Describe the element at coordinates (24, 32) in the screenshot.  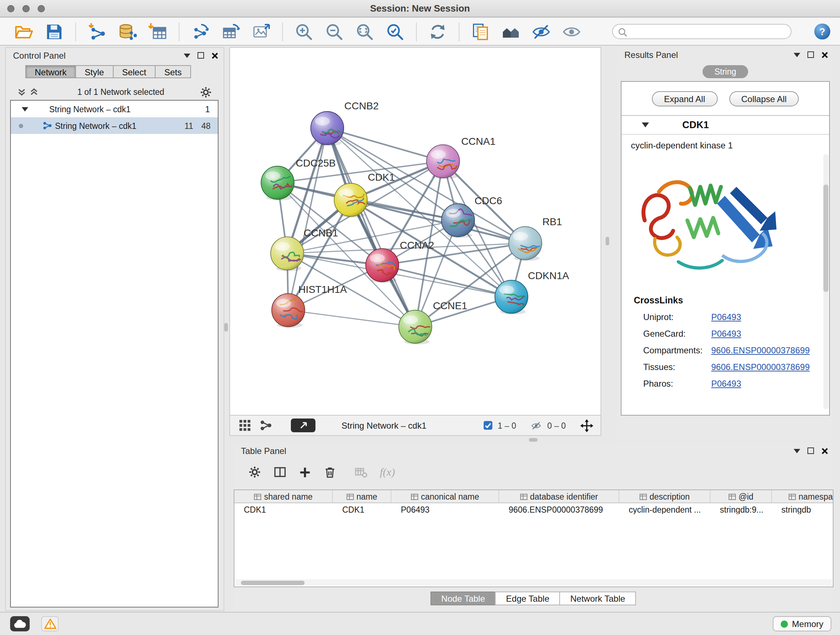
I see `open-session-button` at that location.